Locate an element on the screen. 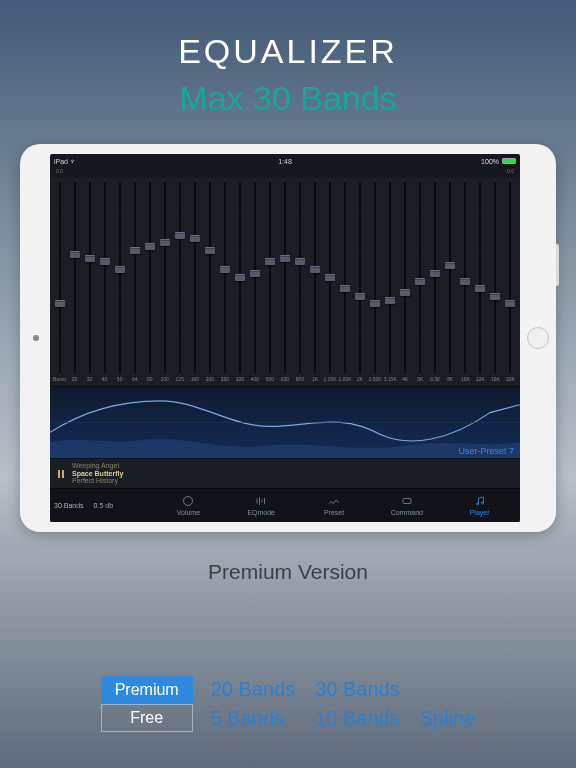 The width and height of the screenshot is (576, 768). tier-free: Free is located at coordinates (147, 718).